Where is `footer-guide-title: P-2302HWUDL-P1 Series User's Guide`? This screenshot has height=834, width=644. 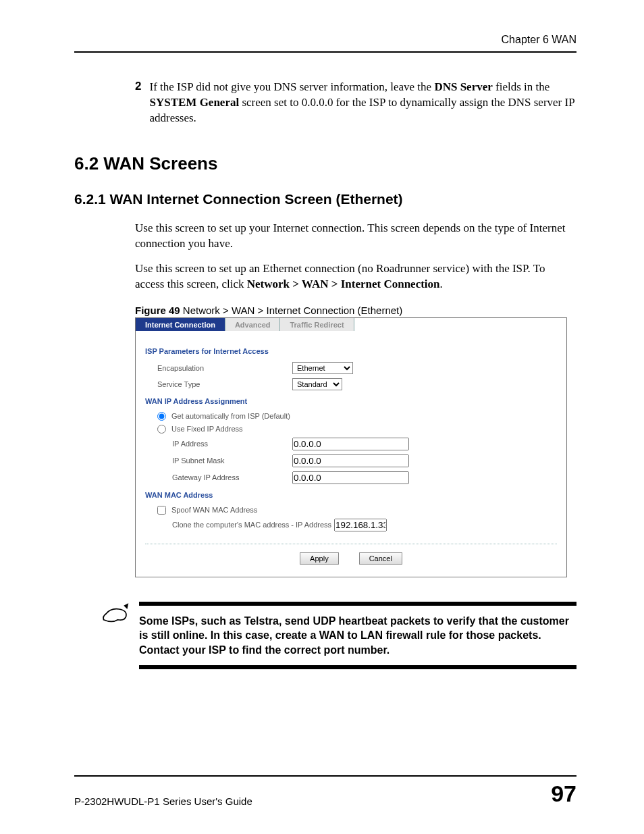
footer-guide-title: P-2302HWUDL-P1 Series User's Guide is located at coordinates (163, 801).